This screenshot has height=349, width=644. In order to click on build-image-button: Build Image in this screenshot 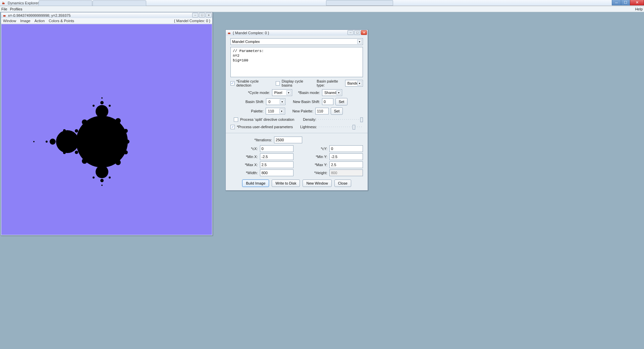, I will do `click(256, 183)`.